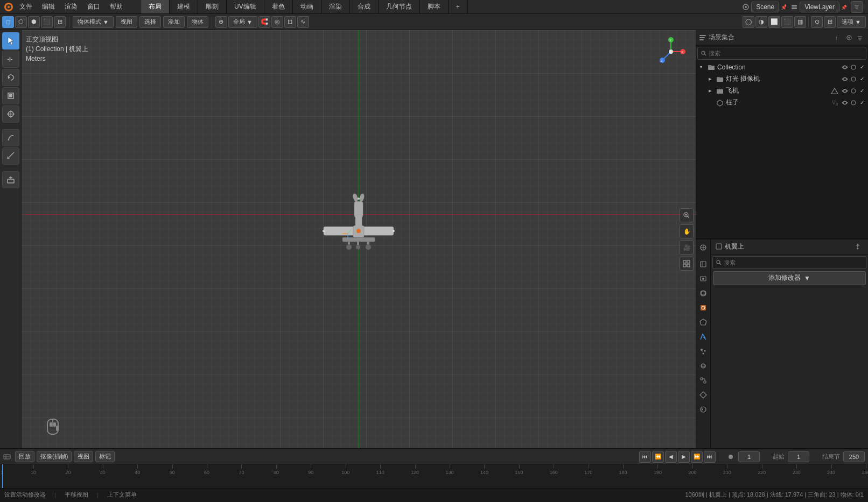  Describe the element at coordinates (703, 308) in the screenshot. I see `prop-tab-viewlayer` at that location.